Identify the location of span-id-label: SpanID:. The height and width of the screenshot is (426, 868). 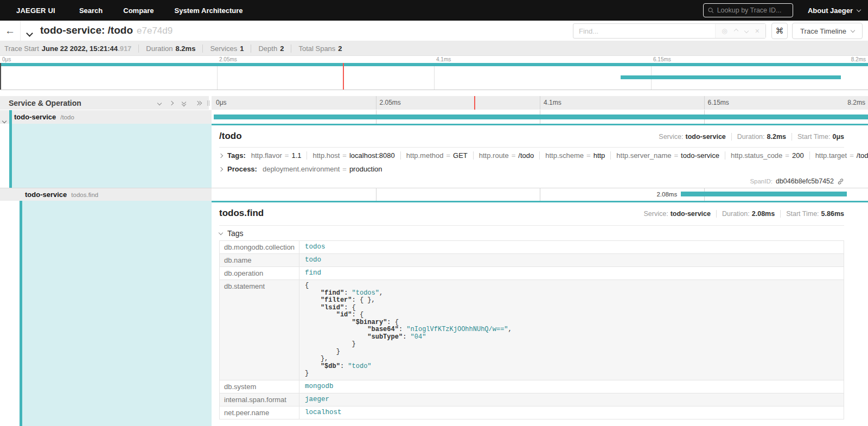
(761, 181).